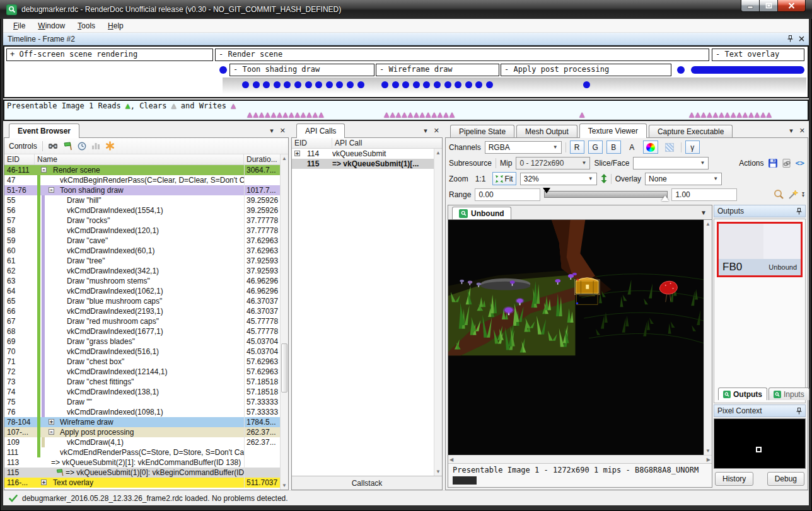  Describe the element at coordinates (731, 114) in the screenshot. I see `write-triangle-group: ▲▲▲▲▲▲▲▲▲▲▲▲▲▲` at that location.